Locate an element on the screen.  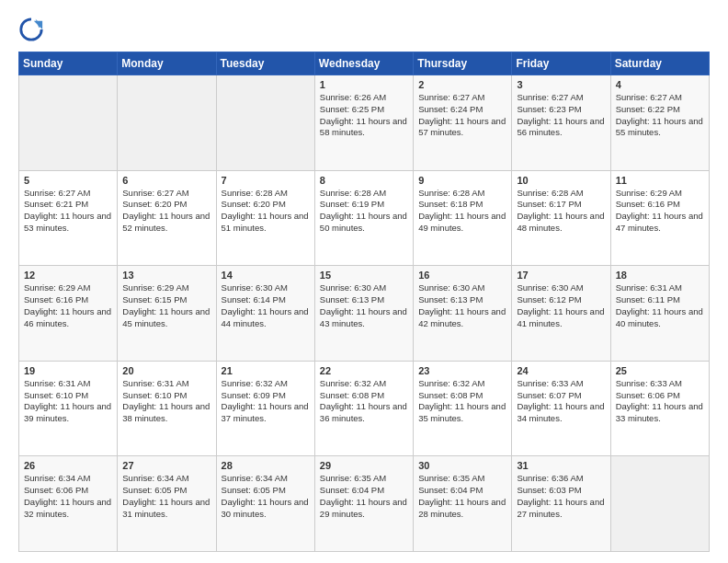
sunset-text: Sunset: 6:12 PM is located at coordinates (549, 300).